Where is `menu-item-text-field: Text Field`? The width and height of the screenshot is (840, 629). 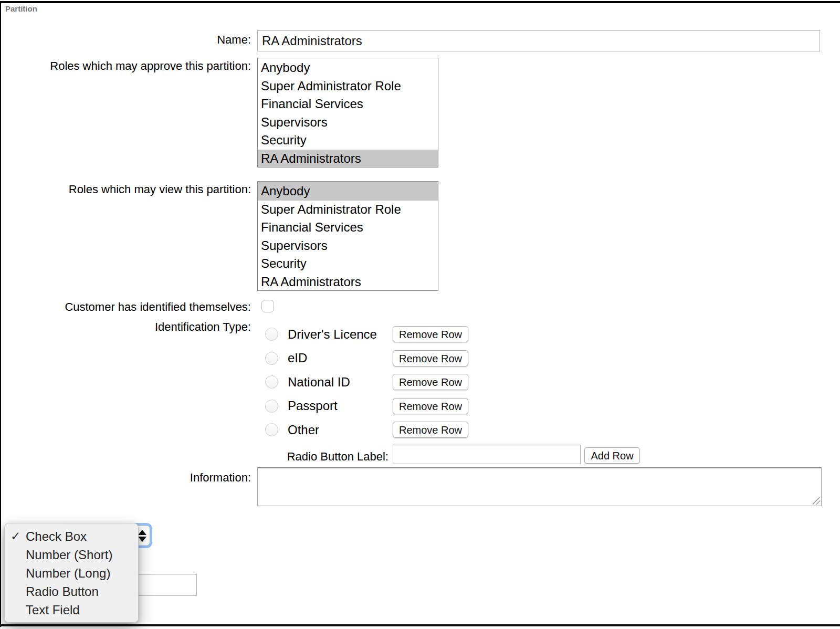 menu-item-text-field: Text Field is located at coordinates (71, 610).